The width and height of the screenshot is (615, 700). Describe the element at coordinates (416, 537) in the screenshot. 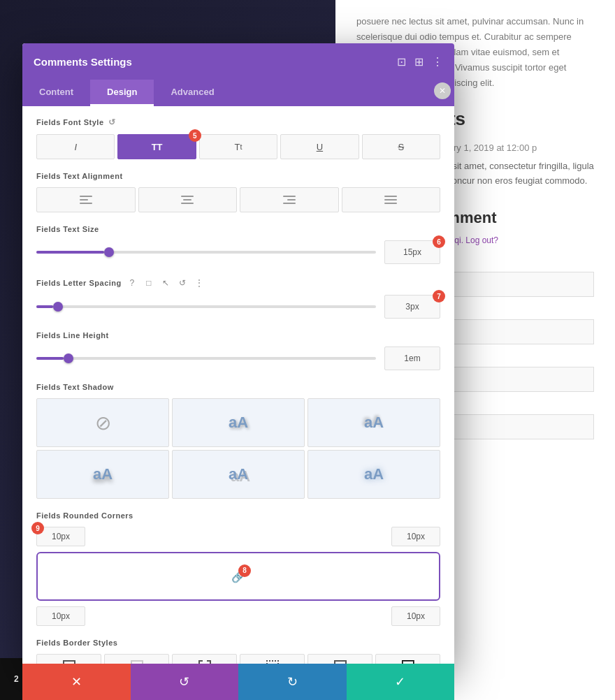

I see `corner-top-right-input: 10px` at that location.